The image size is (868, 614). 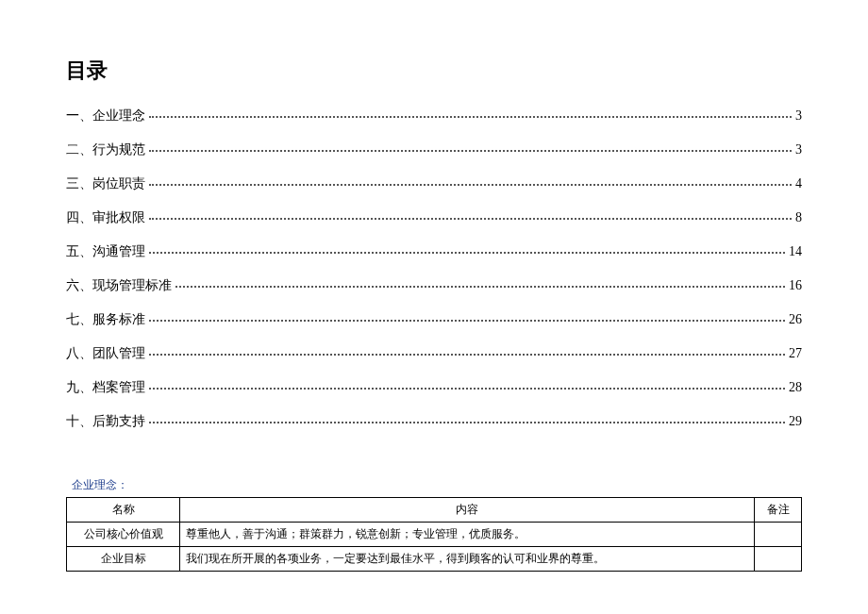 I want to click on section-heading: 企业理念：, so click(x=434, y=485).